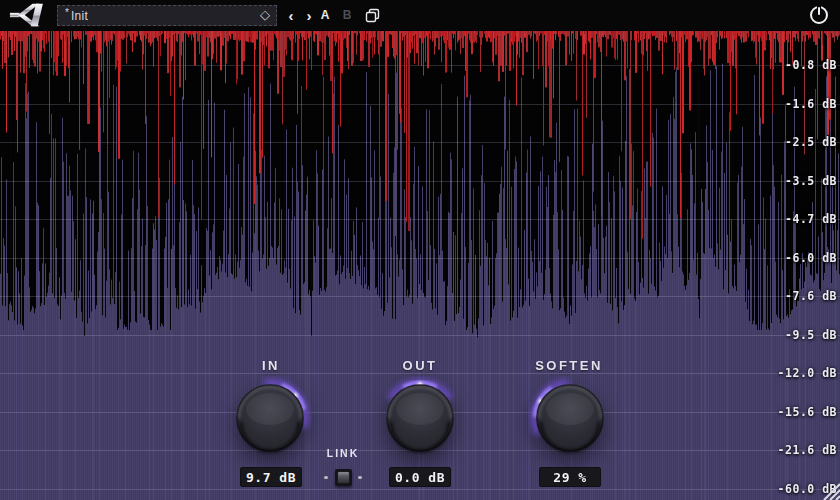 The height and width of the screenshot is (500, 840). Describe the element at coordinates (29, 15) in the screenshot. I see `brand-k-logo` at that location.